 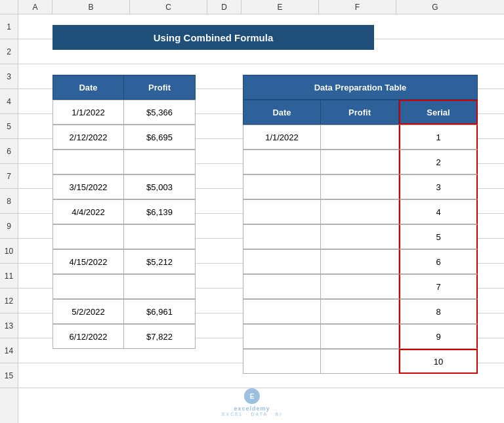 What do you see at coordinates (9, 7) in the screenshot?
I see `col-header-rownum` at bounding box center [9, 7].